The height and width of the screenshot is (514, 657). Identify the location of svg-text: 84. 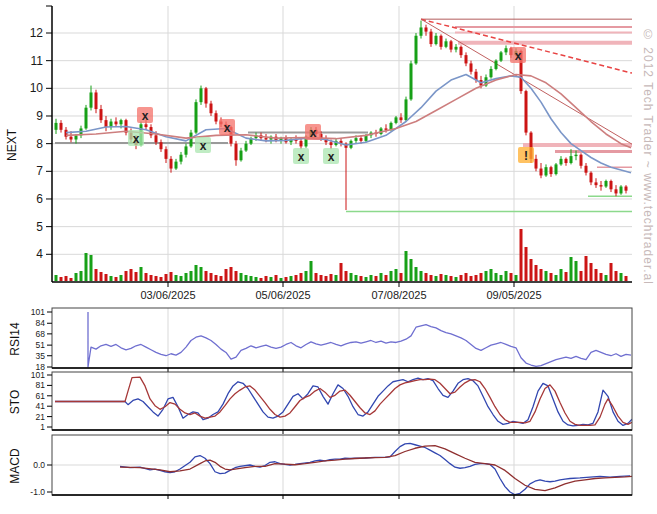
(41, 323).